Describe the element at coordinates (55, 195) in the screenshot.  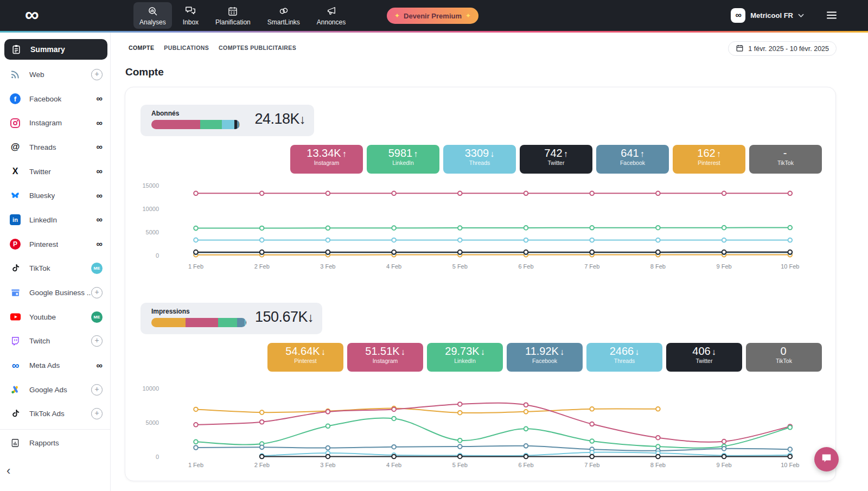
I see `sidebar-item-bluesky: Bluesky∞` at that location.